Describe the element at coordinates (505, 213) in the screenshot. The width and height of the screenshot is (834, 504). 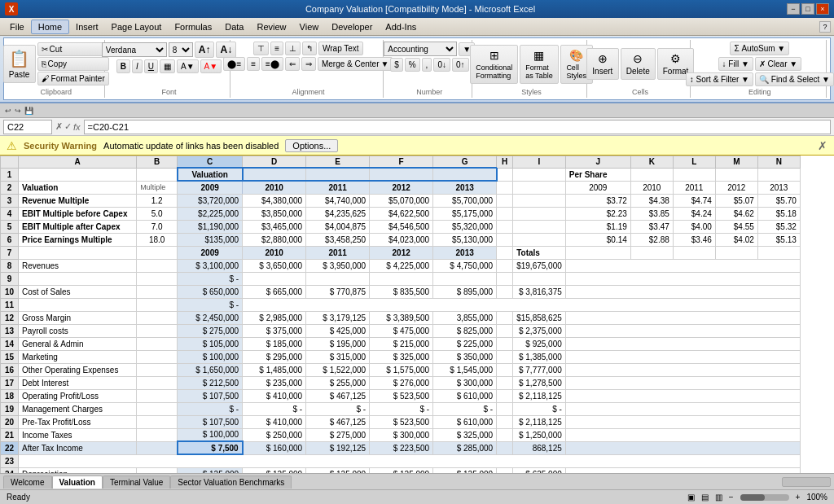
I see `cell-h4` at that location.